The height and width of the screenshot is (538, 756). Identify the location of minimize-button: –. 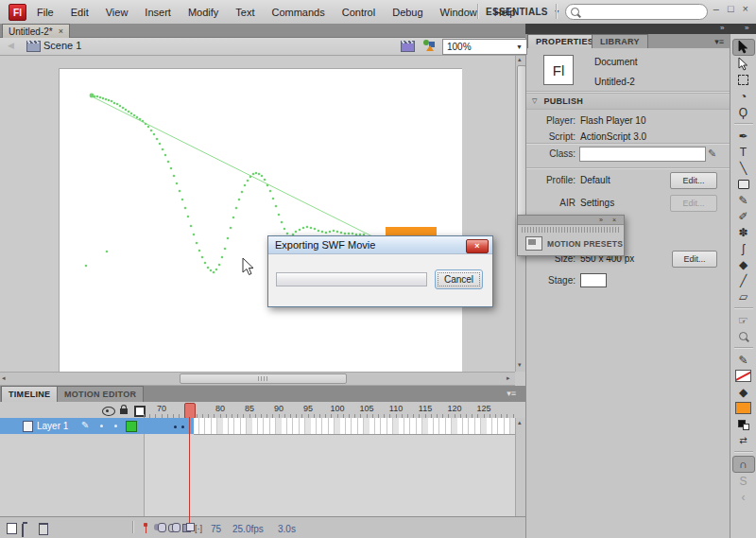
(716, 9).